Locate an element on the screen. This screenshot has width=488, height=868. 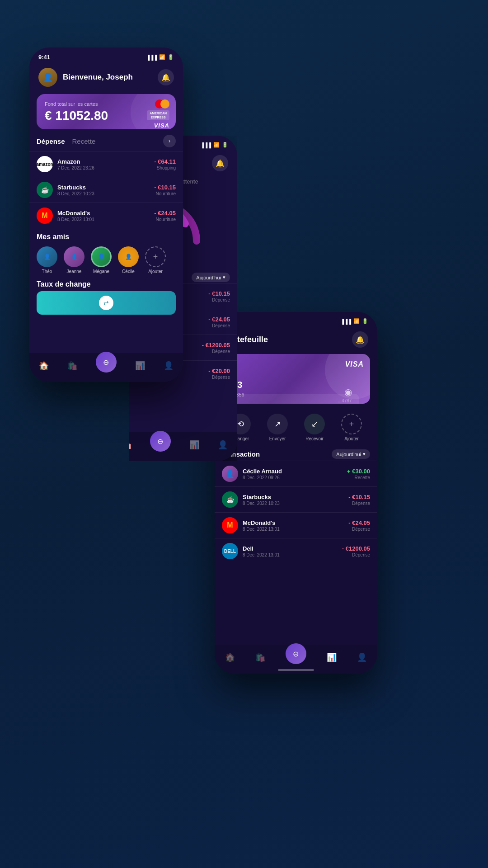
nav-profile: 👤 is located at coordinates (169, 366).